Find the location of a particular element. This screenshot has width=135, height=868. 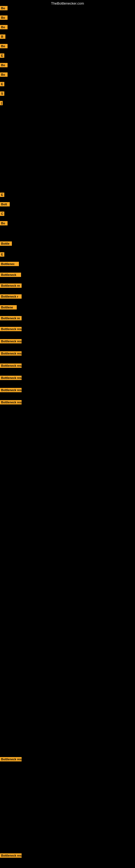

label-7: Bo is located at coordinates (4, 65).